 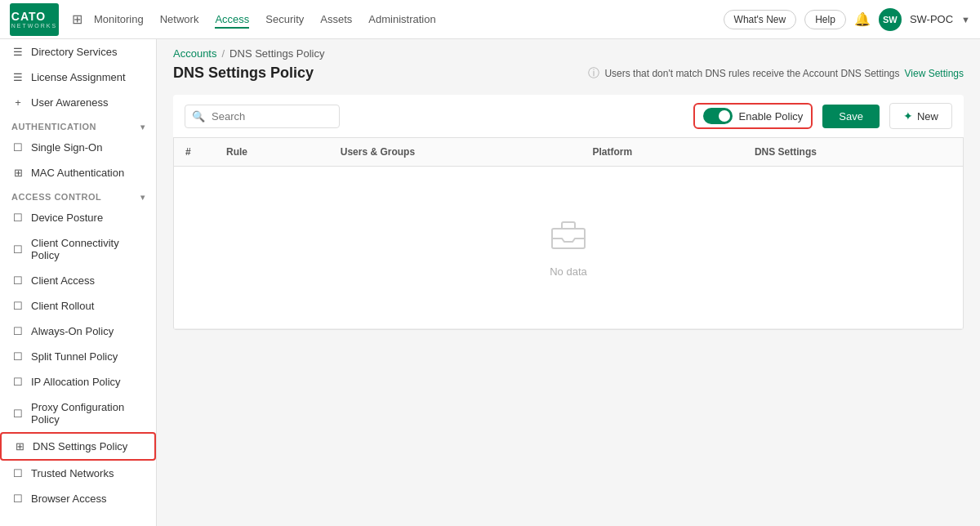 What do you see at coordinates (78, 195) in the screenshot?
I see `section-access-control: ACCESS CONTROL ▾` at bounding box center [78, 195].